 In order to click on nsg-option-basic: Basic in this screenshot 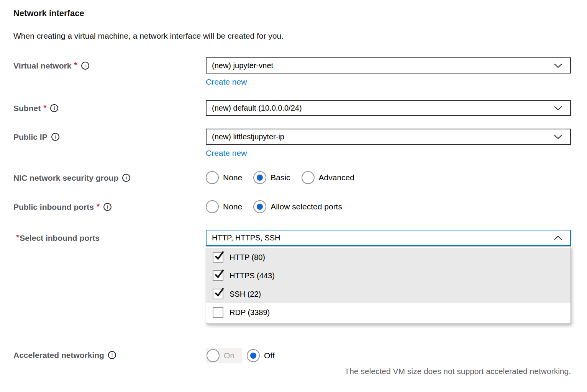, I will do `click(272, 178)`.